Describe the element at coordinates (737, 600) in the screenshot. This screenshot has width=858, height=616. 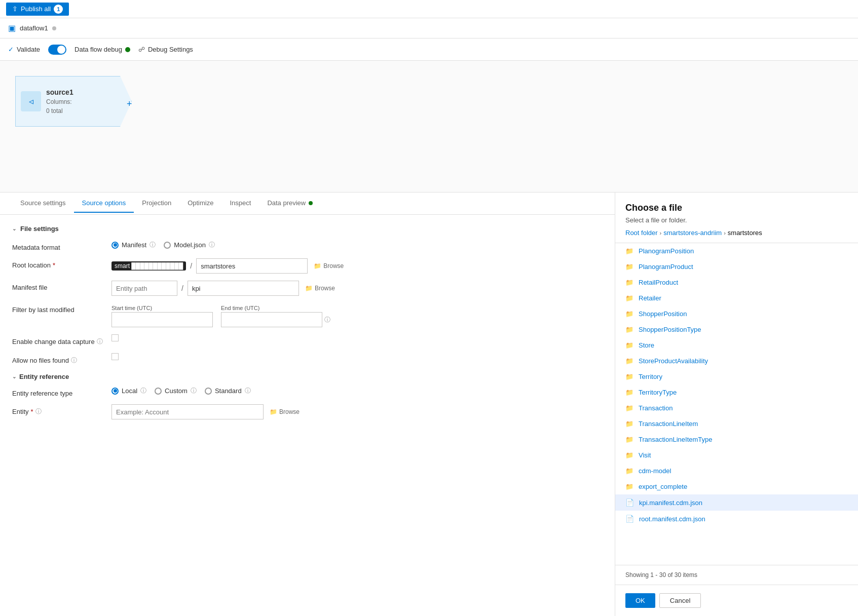
I see `file-browser-footer: OK Cancel` at that location.